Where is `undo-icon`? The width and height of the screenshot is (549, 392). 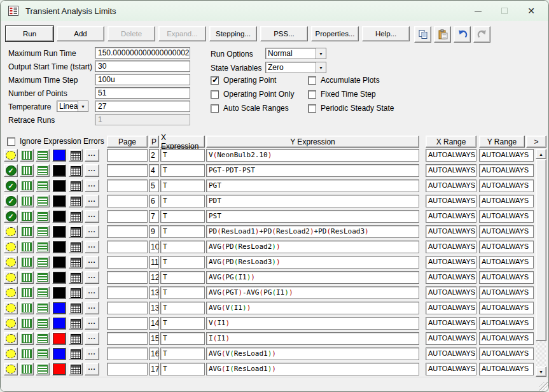 undo-icon is located at coordinates (462, 34).